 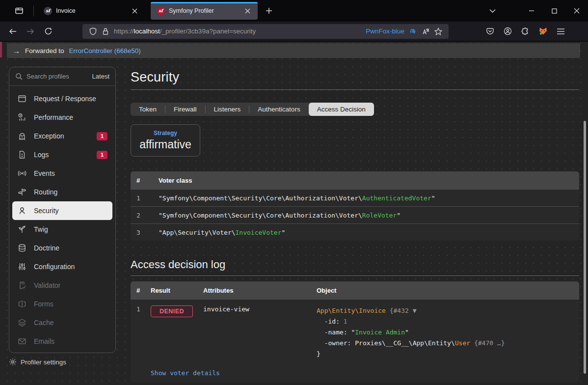 What do you see at coordinates (37, 362) in the screenshot?
I see `profiler-settings-link: Profiler settings` at bounding box center [37, 362].